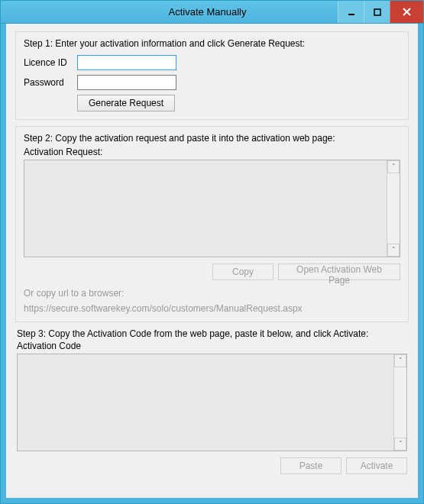 The width and height of the screenshot is (424, 504). What do you see at coordinates (212, 12) in the screenshot?
I see `title-bar: Activate Manually` at bounding box center [212, 12].